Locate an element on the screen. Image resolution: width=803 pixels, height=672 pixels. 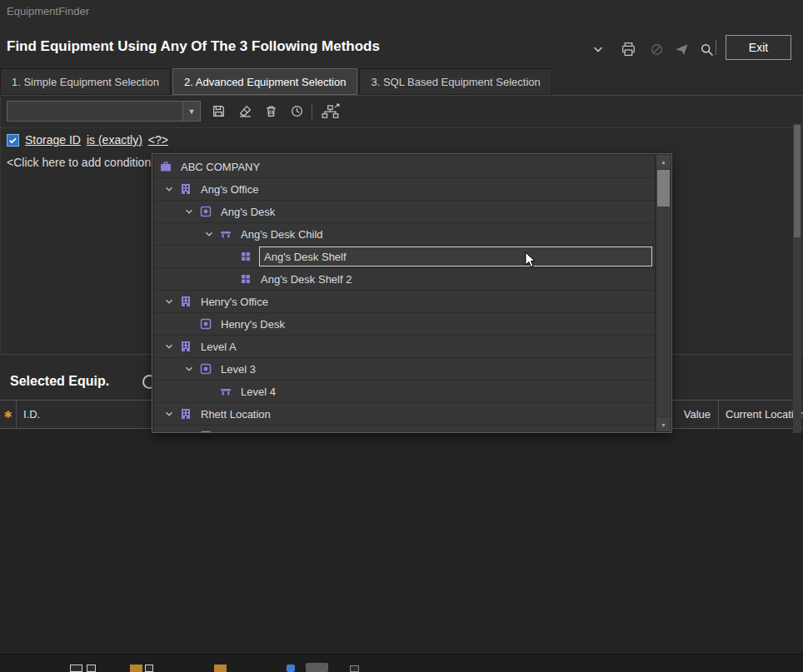
tree-item: Ang's Office is located at coordinates (405, 189).